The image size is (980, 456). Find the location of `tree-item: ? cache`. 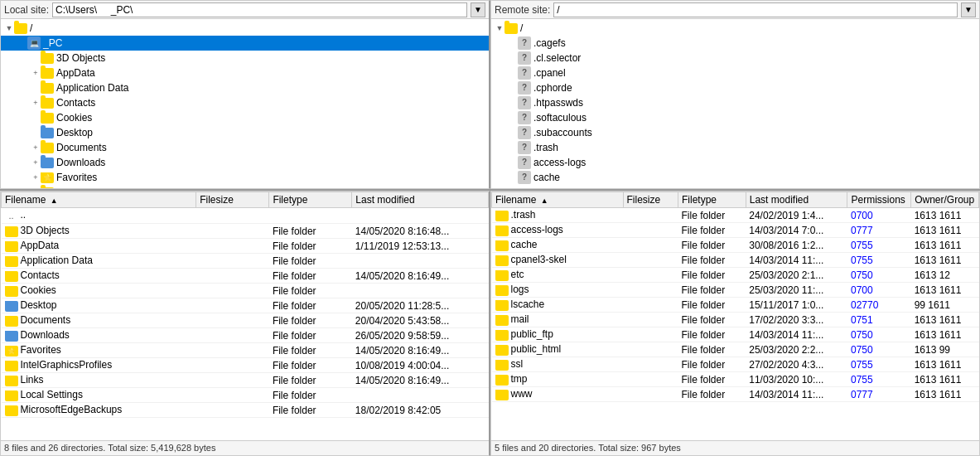

tree-item: ? cache is located at coordinates (736, 177).